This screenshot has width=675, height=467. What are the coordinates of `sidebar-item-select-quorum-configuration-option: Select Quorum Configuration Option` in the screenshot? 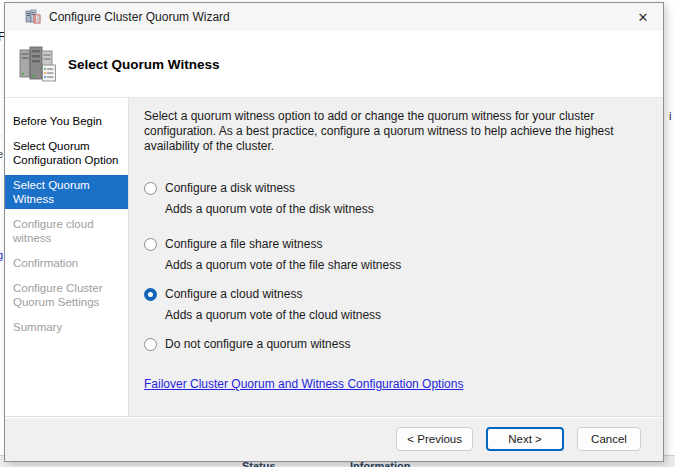 It's located at (66, 153).